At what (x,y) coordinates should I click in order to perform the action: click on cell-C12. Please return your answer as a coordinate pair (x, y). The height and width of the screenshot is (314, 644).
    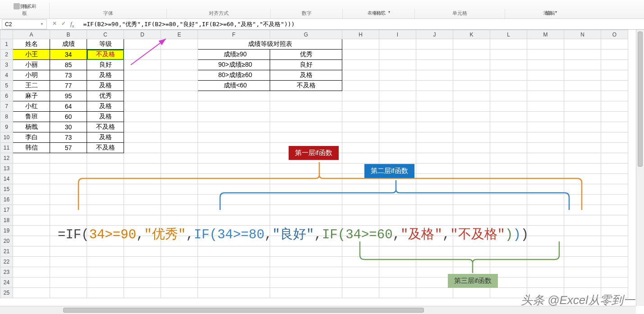
    Looking at the image, I should click on (106, 159).